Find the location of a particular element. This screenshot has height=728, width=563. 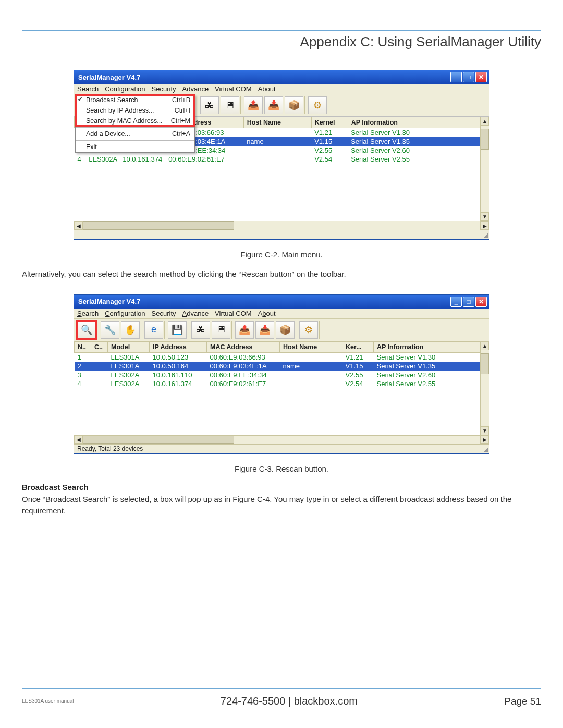

footer-contact: 724-746-5500 | blackbox.com is located at coordinates (289, 701).